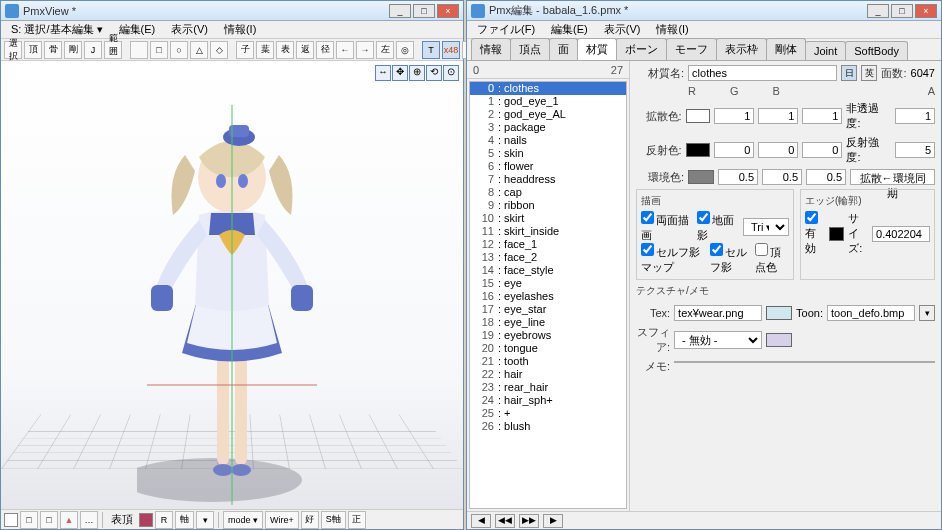  I want to click on toon-browse: ▾, so click(927, 313).